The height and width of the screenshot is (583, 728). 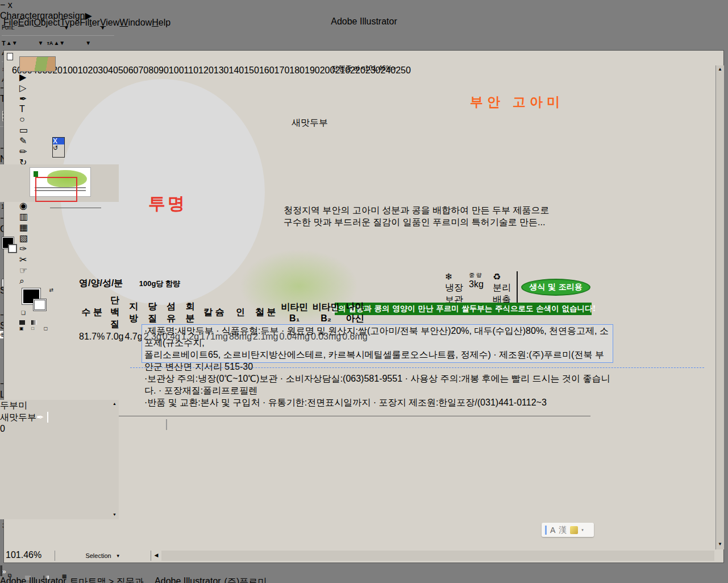 What do you see at coordinates (161, 23) in the screenshot?
I see `menu-help: Help` at bounding box center [161, 23].